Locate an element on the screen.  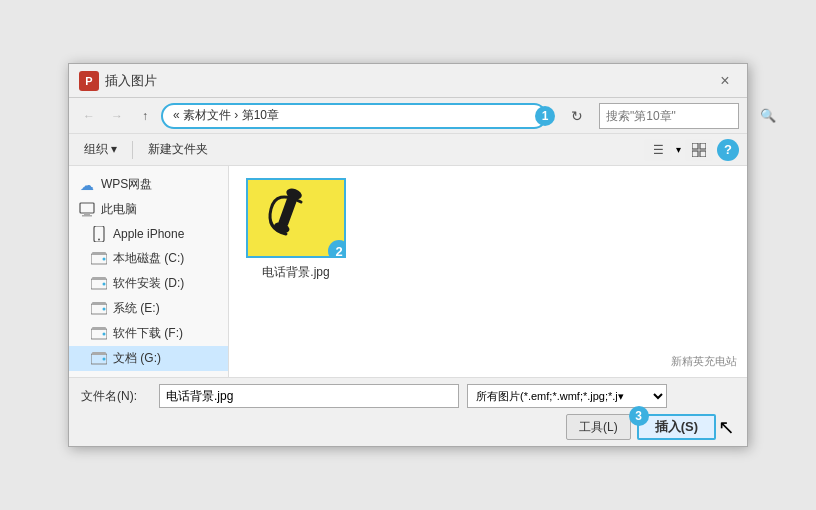
organize-button: 组织 ▾ is located at coordinates (100, 150).